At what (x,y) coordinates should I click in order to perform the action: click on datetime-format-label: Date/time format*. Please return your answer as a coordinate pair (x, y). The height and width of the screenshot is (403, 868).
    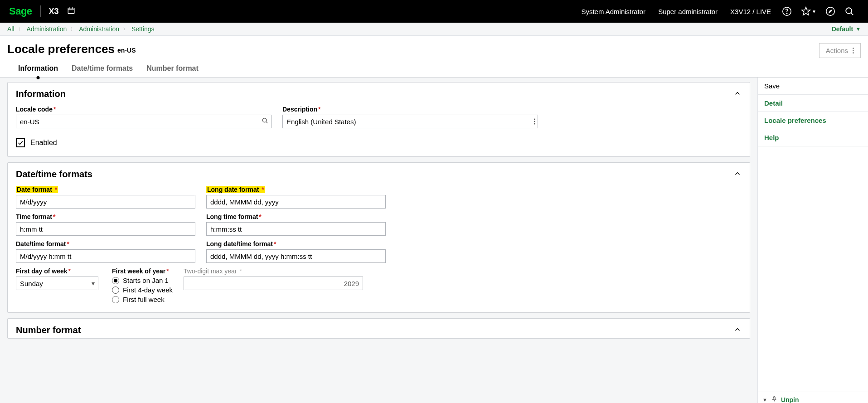
    Looking at the image, I should click on (106, 244).